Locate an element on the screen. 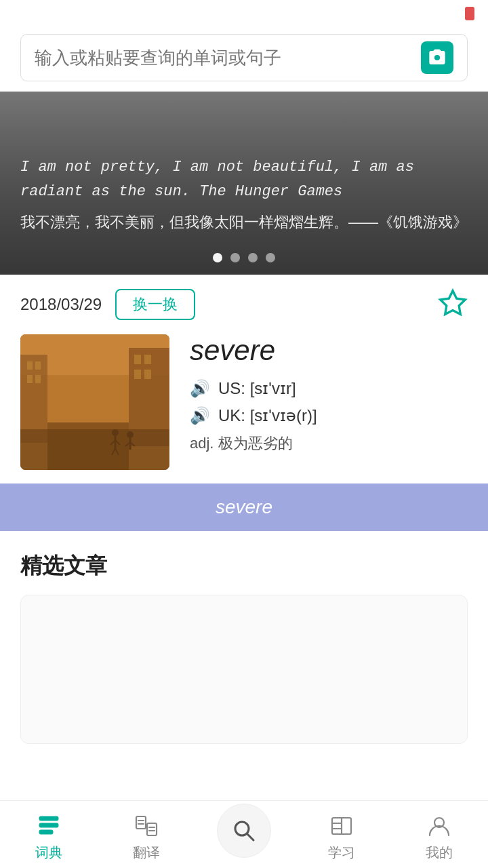 This screenshot has width=488, height=868. banner-quote: I am not pretty, I am not beautiful, I a… is located at coordinates (244, 195).